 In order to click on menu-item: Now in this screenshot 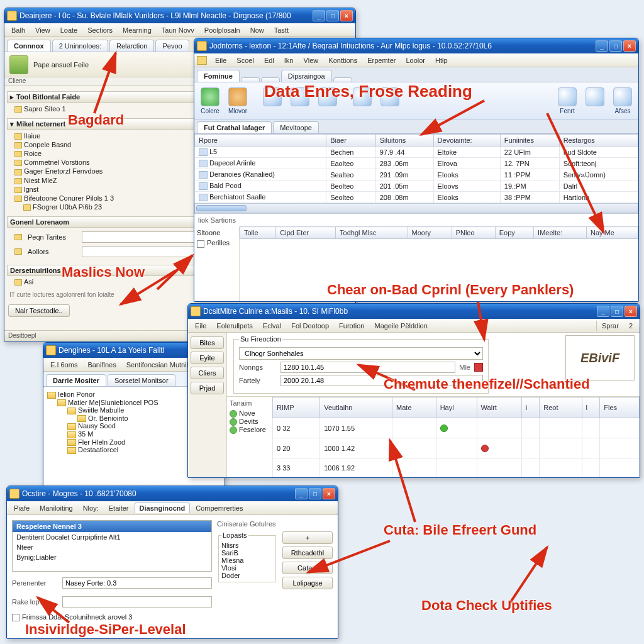, I will do `click(257, 30)`.